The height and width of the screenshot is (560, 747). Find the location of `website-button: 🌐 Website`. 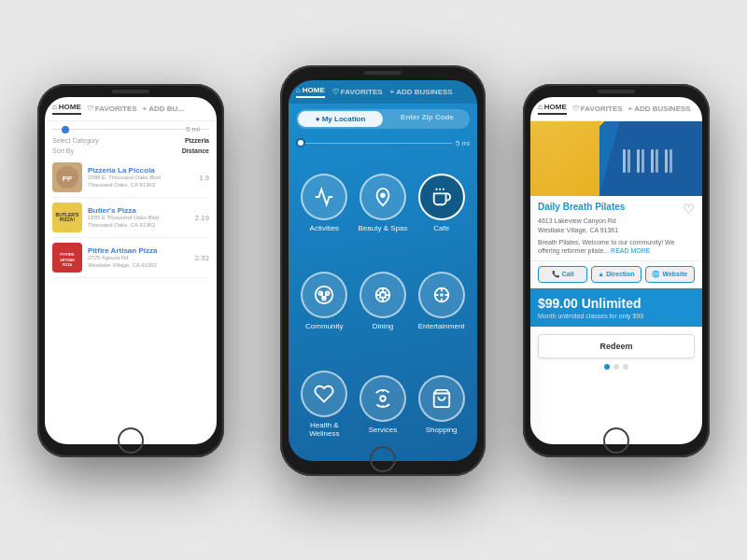

website-button: 🌐 Website is located at coordinates (670, 274).